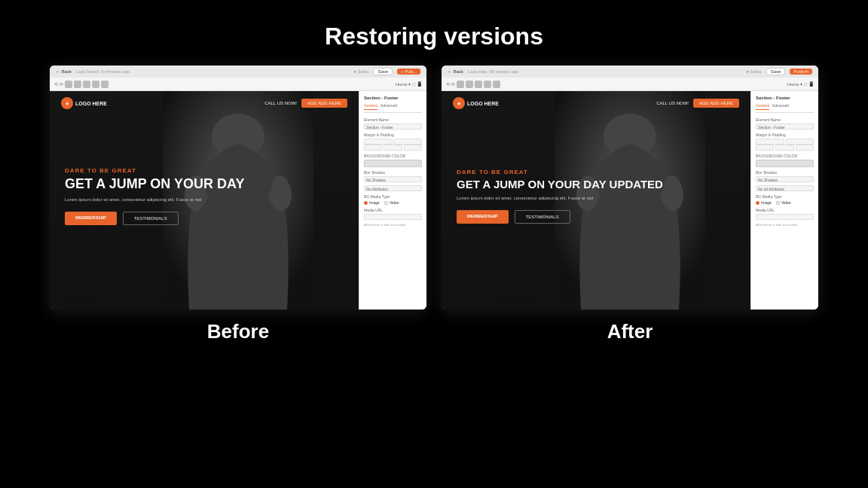 The width and height of the screenshot is (868, 488). I want to click on before-radio-image-dot, so click(366, 203).